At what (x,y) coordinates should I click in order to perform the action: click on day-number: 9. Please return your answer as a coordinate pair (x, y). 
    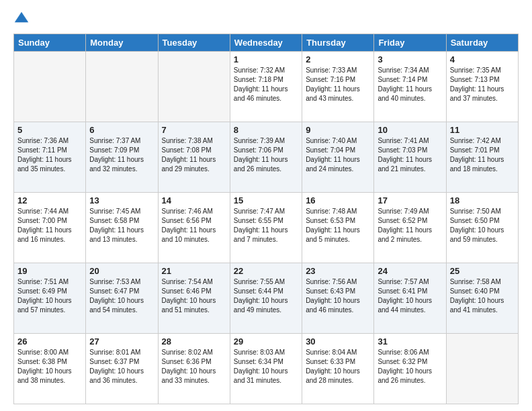
    Looking at the image, I should click on (338, 130).